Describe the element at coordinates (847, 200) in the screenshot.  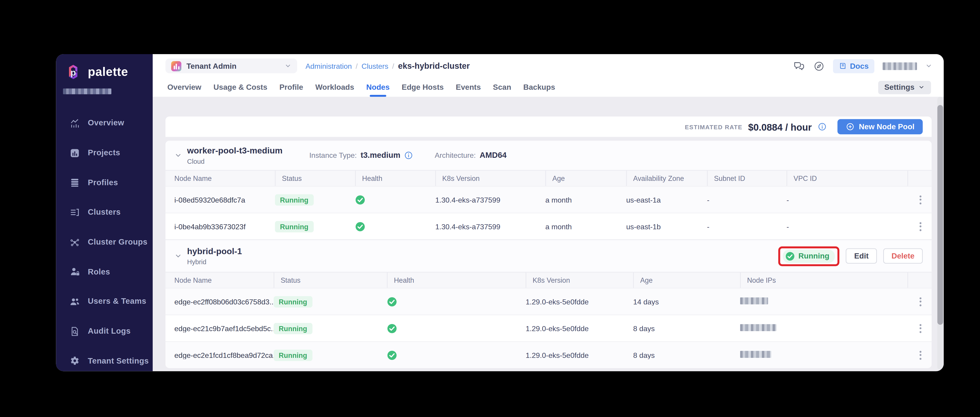
I see `vpc-id: -` at that location.